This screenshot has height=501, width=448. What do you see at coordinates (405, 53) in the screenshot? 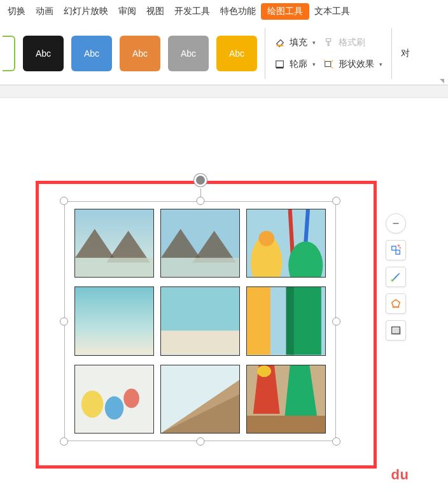
I see `align-label: 对` at bounding box center [405, 53].